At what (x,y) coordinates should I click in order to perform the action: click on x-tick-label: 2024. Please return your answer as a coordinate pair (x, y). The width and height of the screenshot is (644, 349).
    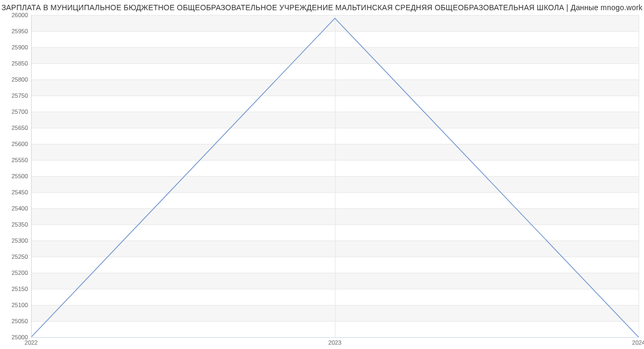
    Looking at the image, I should click on (638, 343).